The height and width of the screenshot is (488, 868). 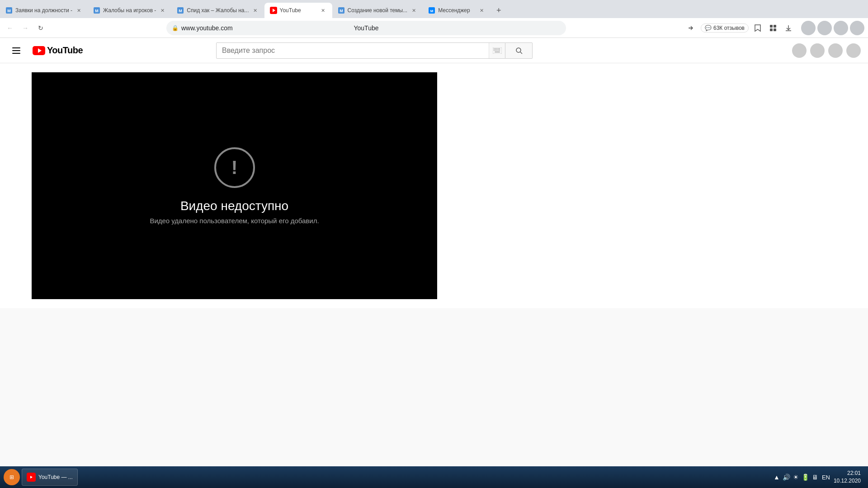 What do you see at coordinates (129, 10) in the screenshot?
I see `tab-жалобы: M Жалобы на игроков - ✕` at bounding box center [129, 10].